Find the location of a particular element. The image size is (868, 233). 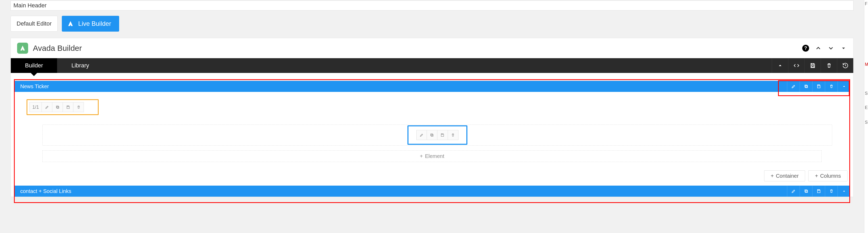

toolbar-delete-icon is located at coordinates (829, 65).